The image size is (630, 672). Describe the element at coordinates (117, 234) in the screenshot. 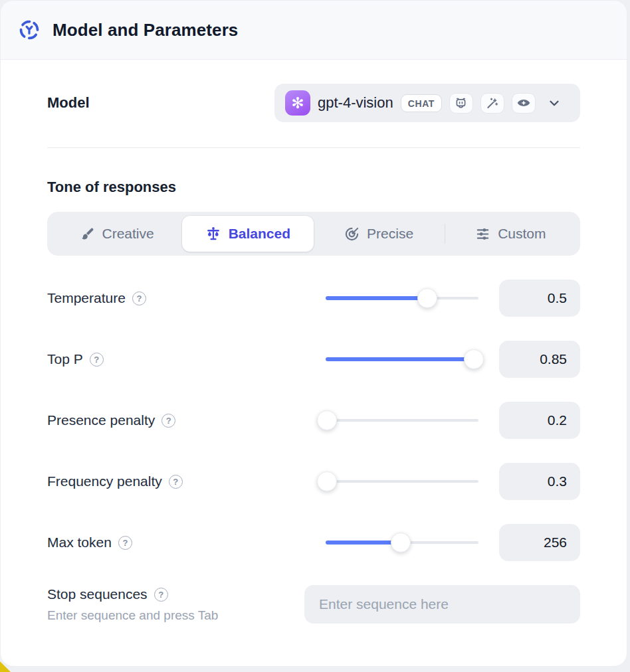

I see `tab-creative: Creative` at that location.